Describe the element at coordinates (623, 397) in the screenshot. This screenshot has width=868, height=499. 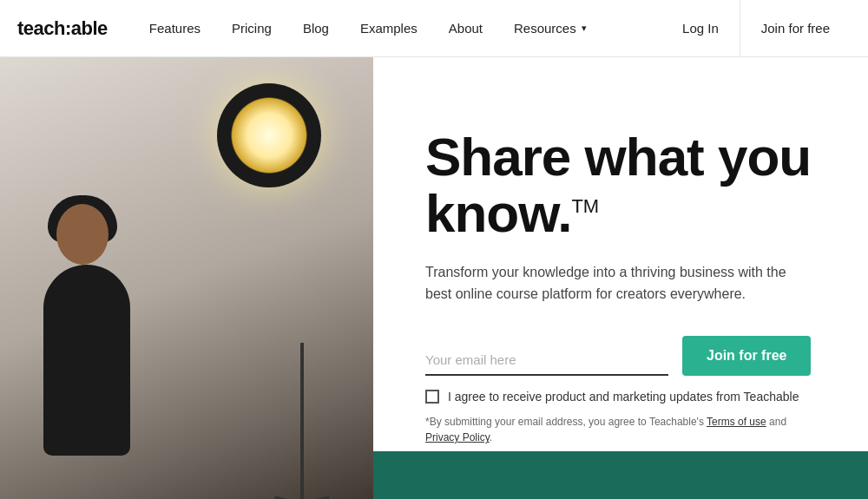
I see `checkbox-label: I agree to receive product and marketing…` at that location.